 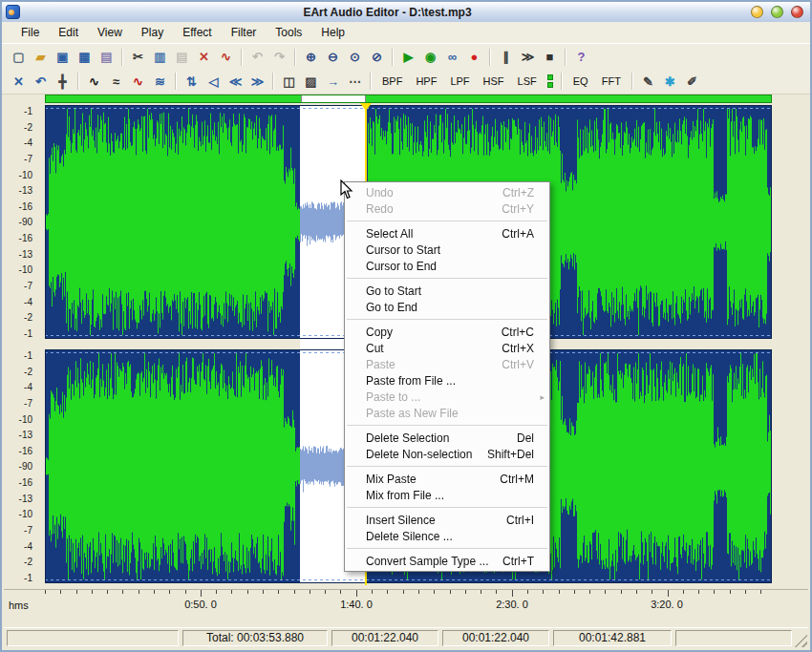 What do you see at coordinates (385, 638) in the screenshot?
I see `status-panel: 00:01:22.040` at bounding box center [385, 638].